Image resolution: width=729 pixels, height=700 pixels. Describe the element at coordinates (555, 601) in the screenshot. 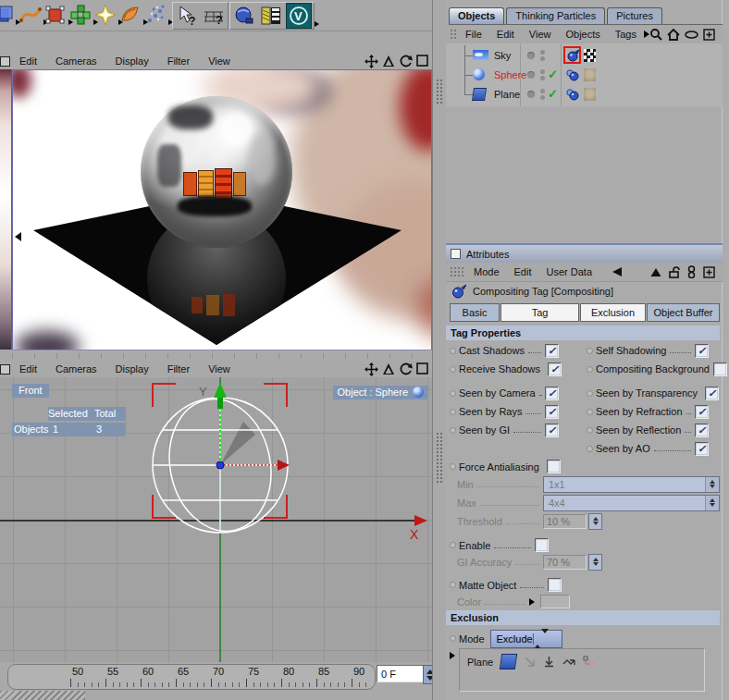

I see `color-swatch` at that location.